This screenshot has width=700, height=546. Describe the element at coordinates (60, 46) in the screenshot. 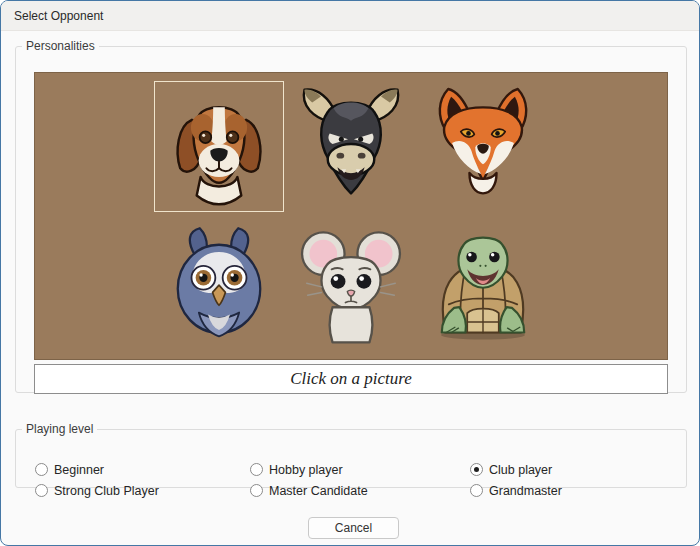

I see `personalities-group-label: Personalities` at that location.